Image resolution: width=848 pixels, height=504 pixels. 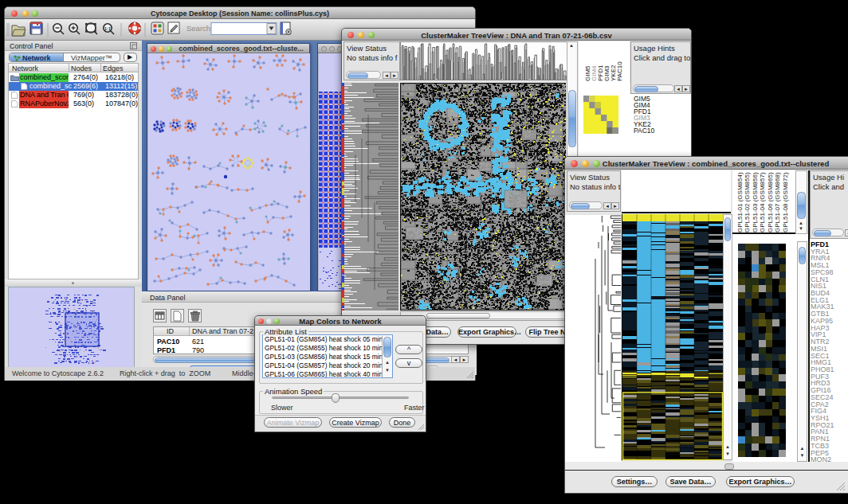 I want to click on svg-text: GPL51-08 (GSM872), so click(x=786, y=202).